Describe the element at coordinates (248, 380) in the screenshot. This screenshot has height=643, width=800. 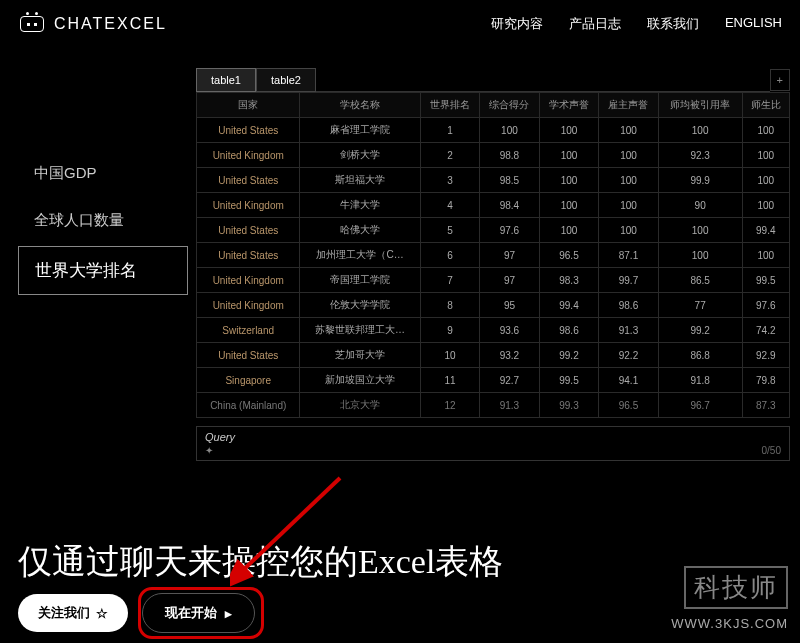
I see `table-cell: Singapore` at that location.